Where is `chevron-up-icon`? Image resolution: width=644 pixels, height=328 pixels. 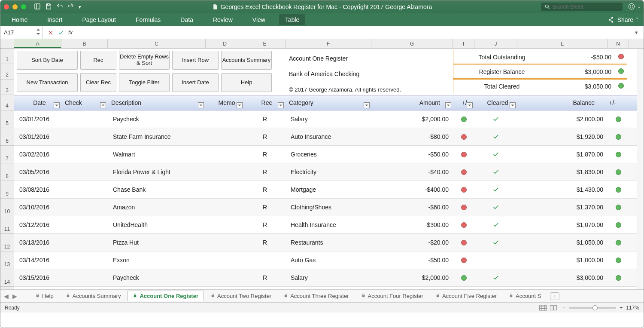 chevron-up-icon is located at coordinates (38, 30).